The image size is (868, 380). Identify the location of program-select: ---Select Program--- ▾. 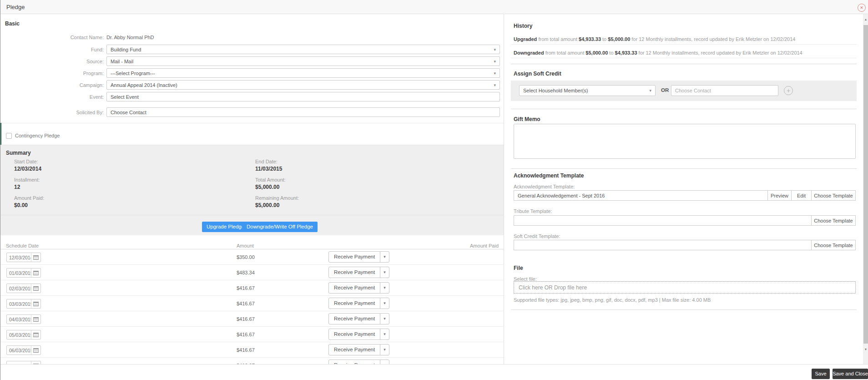
(303, 73).